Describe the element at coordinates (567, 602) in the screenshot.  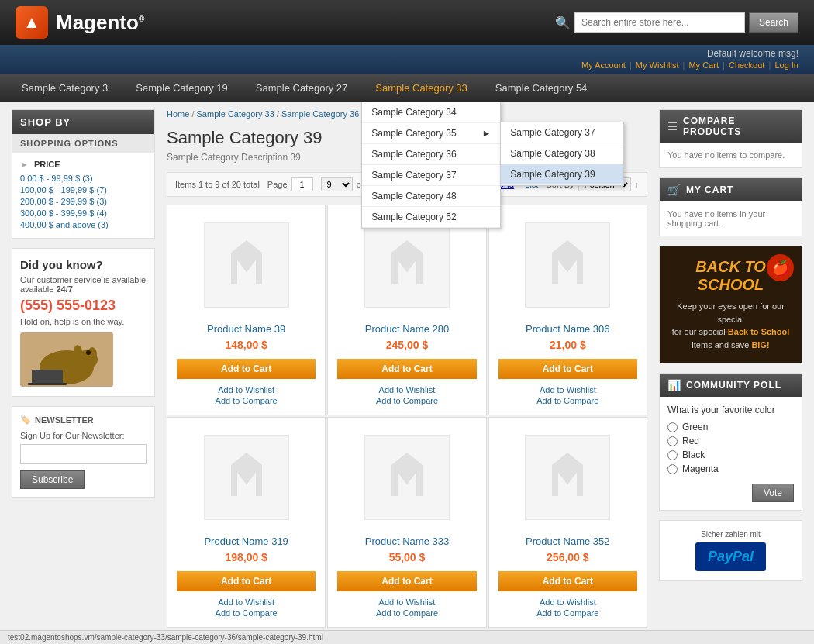
I see `wishlist-link-5: Add to Wishlist` at that location.